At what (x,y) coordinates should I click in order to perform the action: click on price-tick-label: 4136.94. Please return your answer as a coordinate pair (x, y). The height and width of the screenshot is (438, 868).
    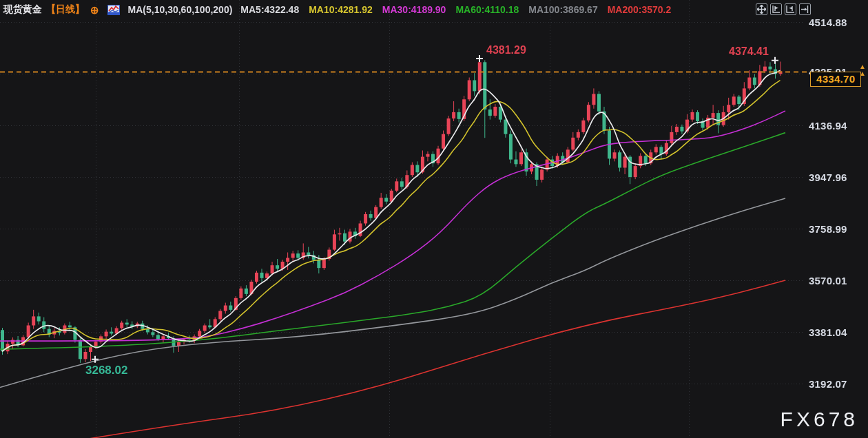
    Looking at the image, I should click on (828, 125).